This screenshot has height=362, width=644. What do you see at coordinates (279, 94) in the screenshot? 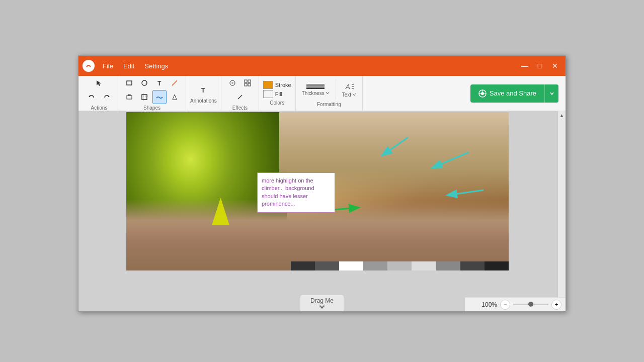
I see `fill-label: Fill` at bounding box center [279, 94].